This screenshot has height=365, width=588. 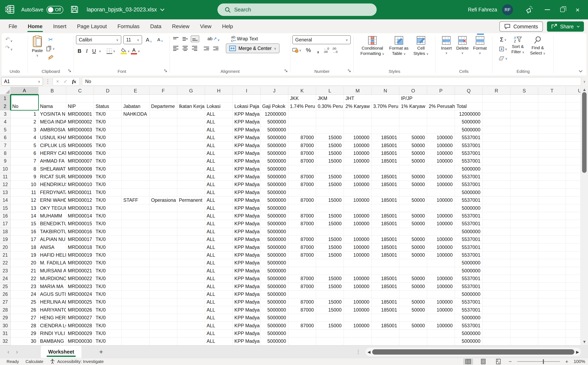 I want to click on cell: NIP, so click(x=80, y=106).